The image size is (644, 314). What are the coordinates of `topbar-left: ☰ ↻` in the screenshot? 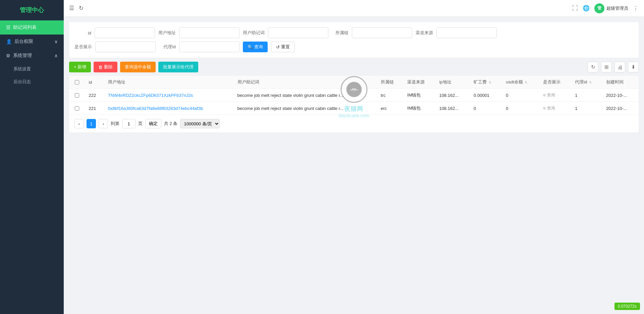 It's located at (76, 8).